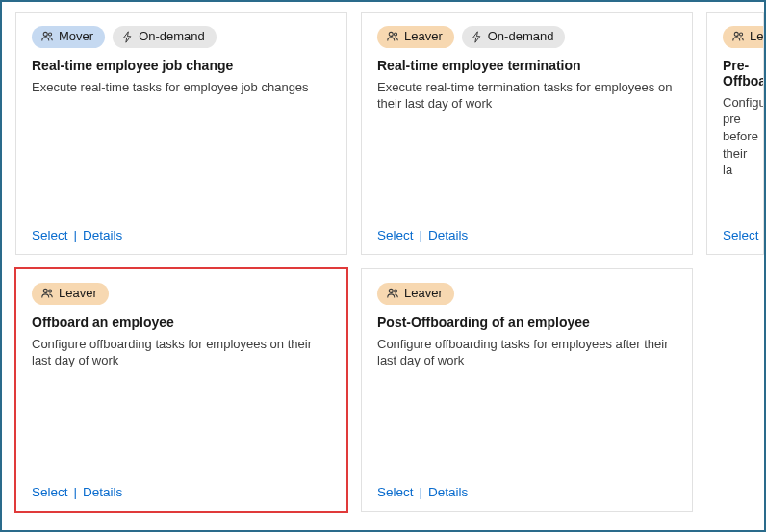 The width and height of the screenshot is (766, 532). I want to click on card-title: Real-time employee termination, so click(527, 65).